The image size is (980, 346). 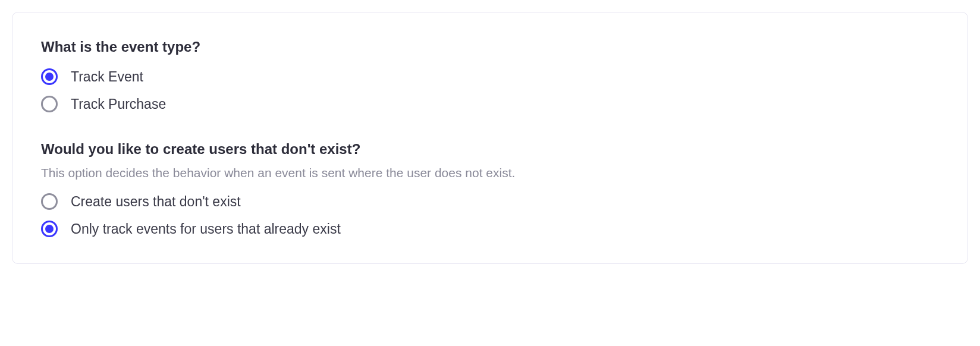 What do you see at coordinates (156, 202) in the screenshot?
I see `radio-label: Create users that don't exist` at bounding box center [156, 202].